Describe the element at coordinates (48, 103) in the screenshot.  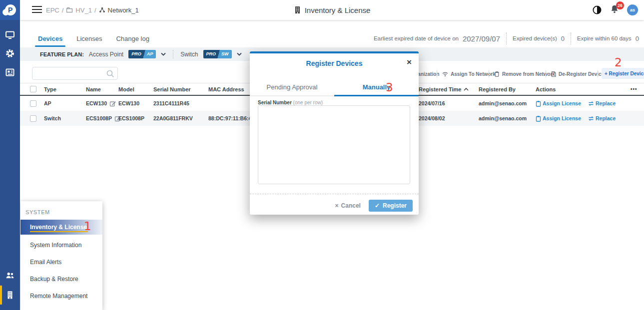
I see `cell-type: AP` at that location.